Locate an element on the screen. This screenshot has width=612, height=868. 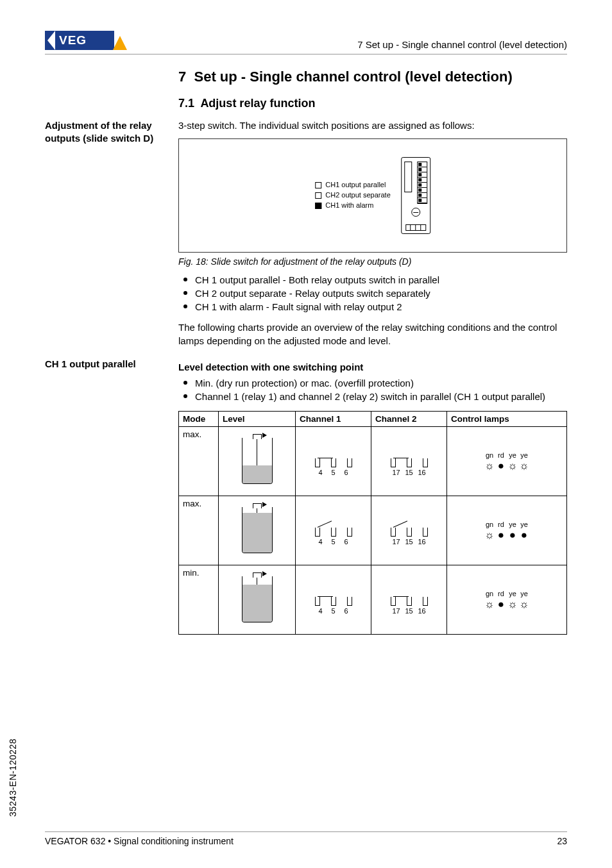
intro-text: 3-step switch. The individual switch pos… is located at coordinates (373, 126).